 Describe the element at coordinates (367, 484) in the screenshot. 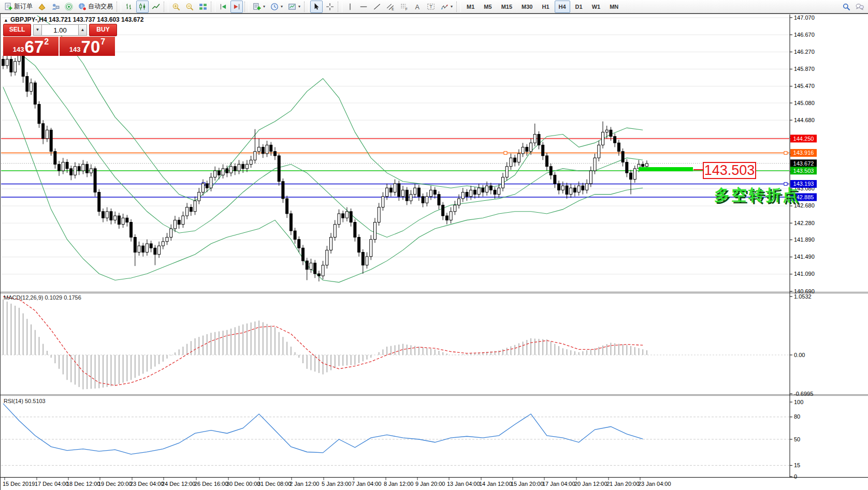

I see `svg-text: 7 Jan 04:00` at that location.